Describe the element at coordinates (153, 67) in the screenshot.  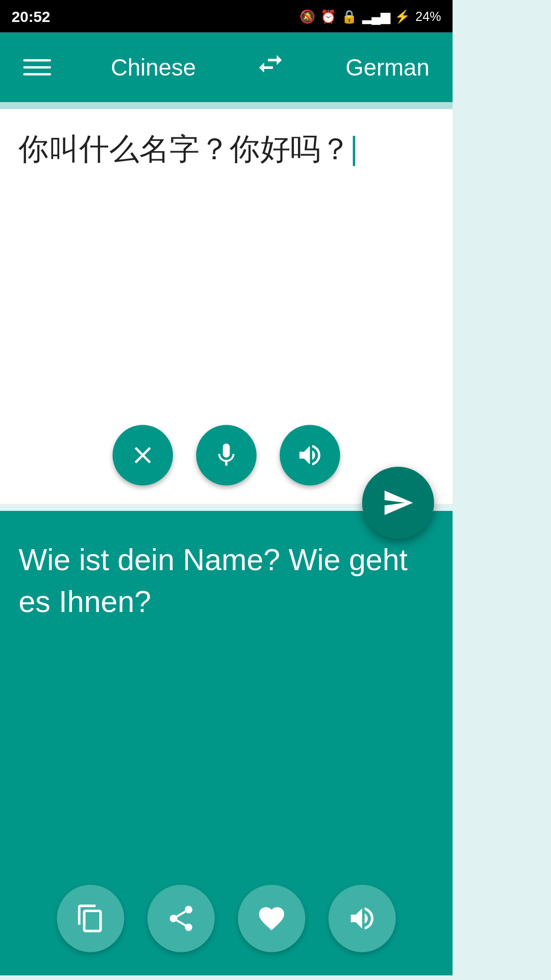
I see `source-language-label: Chinese` at that location.